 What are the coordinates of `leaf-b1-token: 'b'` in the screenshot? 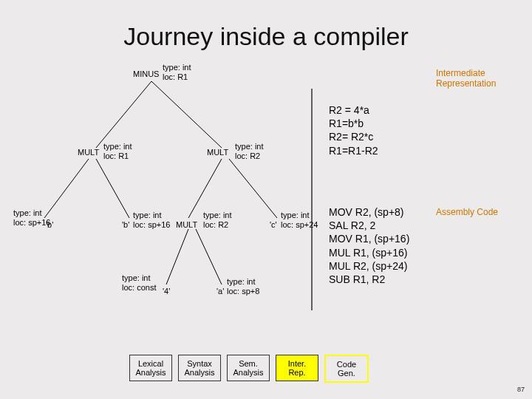 It's located at (50, 225).